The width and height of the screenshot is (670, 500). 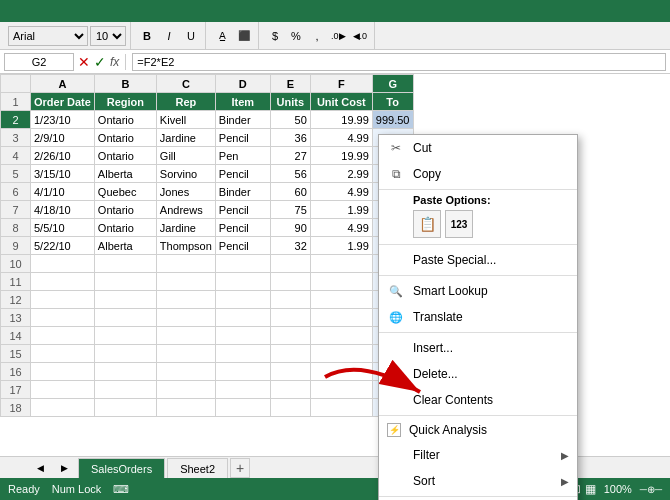 I want to click on table-cell: 5/22/10, so click(x=63, y=246).